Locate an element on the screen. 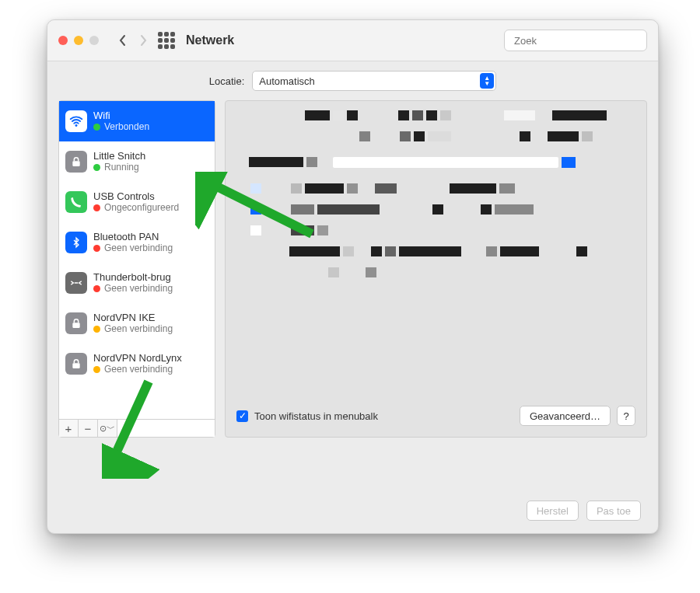  service-row-little-snitch: Little SnitchRunning is located at coordinates (137, 162).